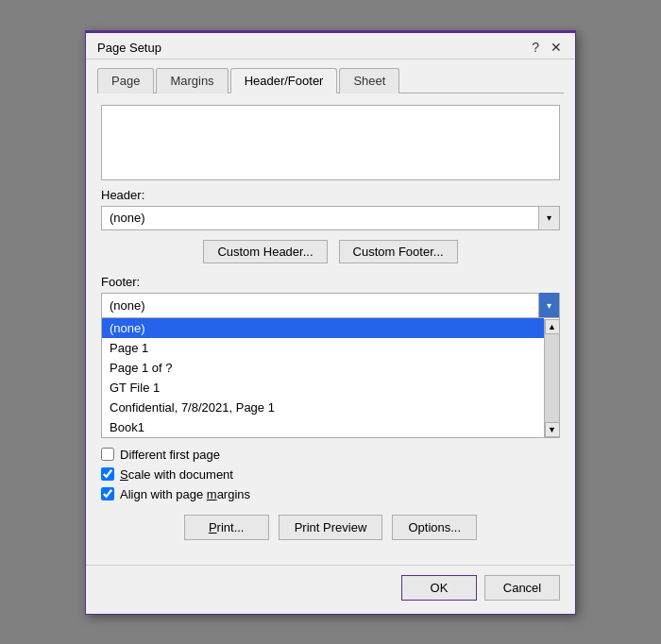  Describe the element at coordinates (330, 306) in the screenshot. I see `footer-dropdown-header: (none) ▾` at that location.